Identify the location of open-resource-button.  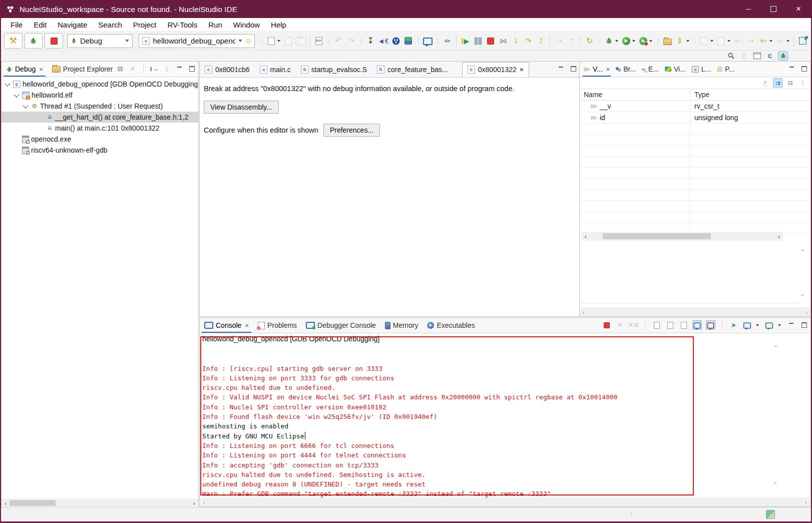
(667, 41).